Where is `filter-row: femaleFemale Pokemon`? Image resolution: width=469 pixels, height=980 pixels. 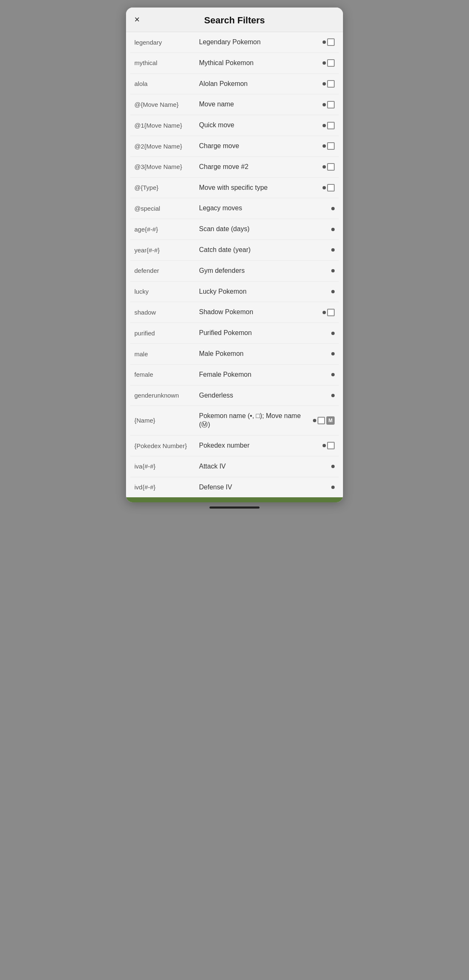 filter-row: femaleFemale Pokemon is located at coordinates (234, 375).